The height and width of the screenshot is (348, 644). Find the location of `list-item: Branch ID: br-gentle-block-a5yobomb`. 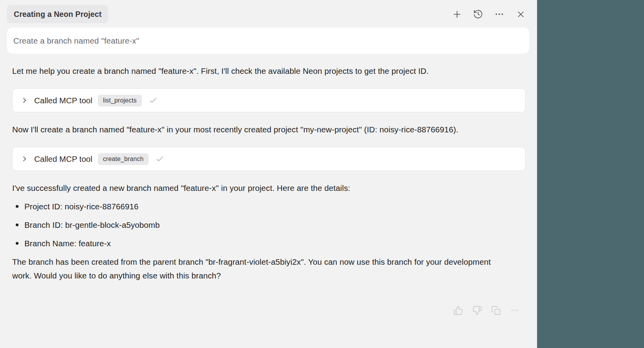

list-item: Branch ID: br-gentle-block-a5yobomb is located at coordinates (269, 225).